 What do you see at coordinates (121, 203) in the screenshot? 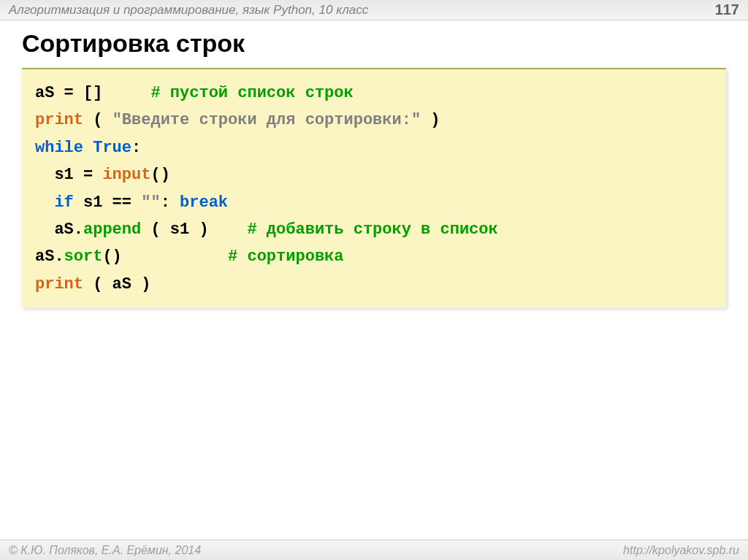
I see `code-token: ==` at bounding box center [121, 203].